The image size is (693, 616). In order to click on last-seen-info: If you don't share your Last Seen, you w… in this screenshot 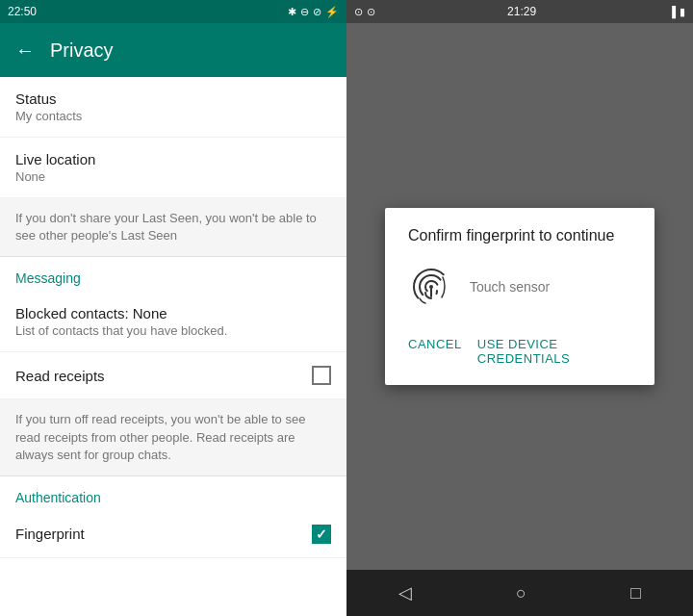, I will do `click(173, 227)`.